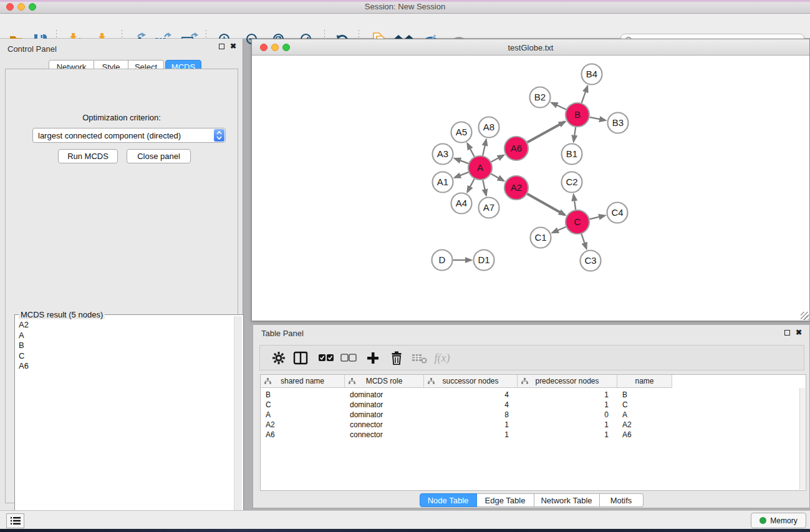 Image resolution: width=810 pixels, height=532 pixels. What do you see at coordinates (506, 500) in the screenshot?
I see `tab-edge-table: Edge Table` at bounding box center [506, 500].